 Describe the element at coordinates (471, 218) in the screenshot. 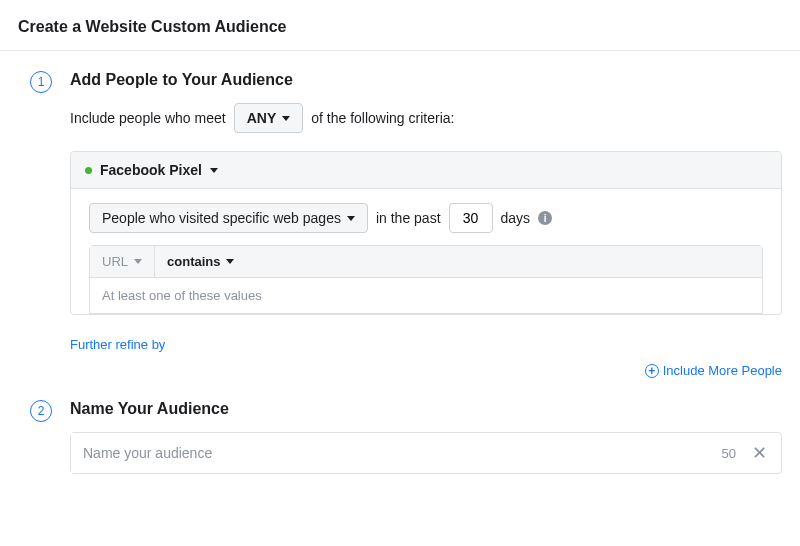

I see `days-input` at that location.